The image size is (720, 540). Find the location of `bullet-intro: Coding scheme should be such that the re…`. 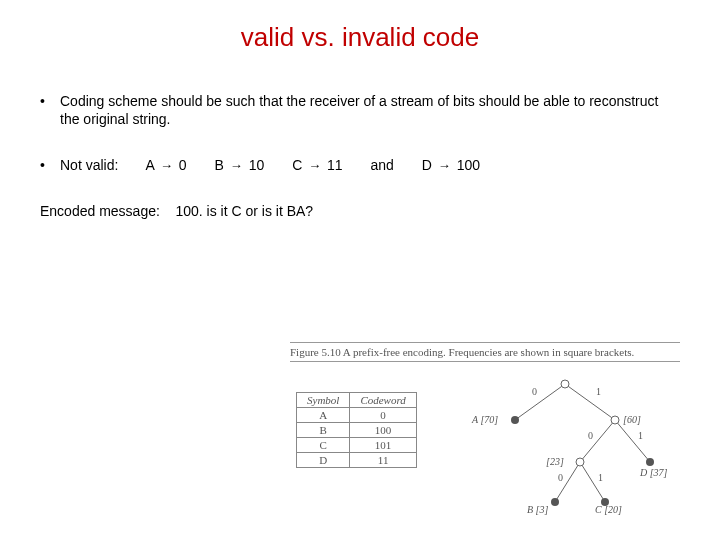

bullet-intro: Coding scheme should be such that the re… is located at coordinates (360, 111).